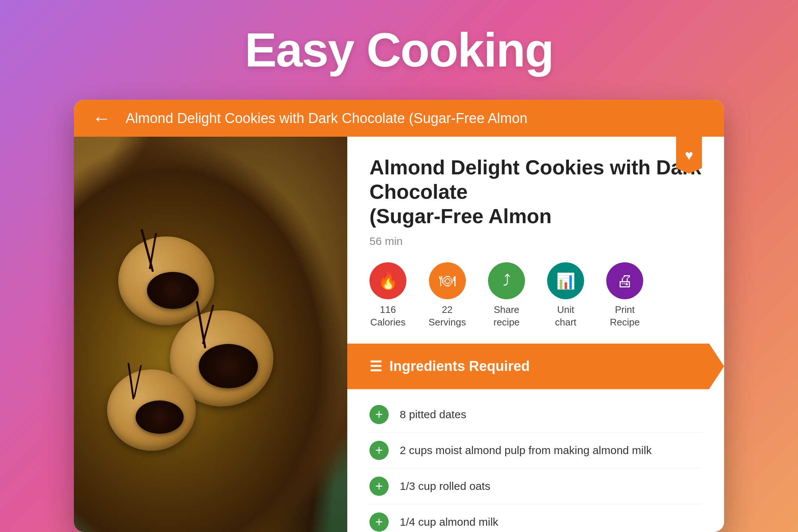 The image size is (798, 532). What do you see at coordinates (625, 281) in the screenshot?
I see `print-circle: 🖨` at bounding box center [625, 281].